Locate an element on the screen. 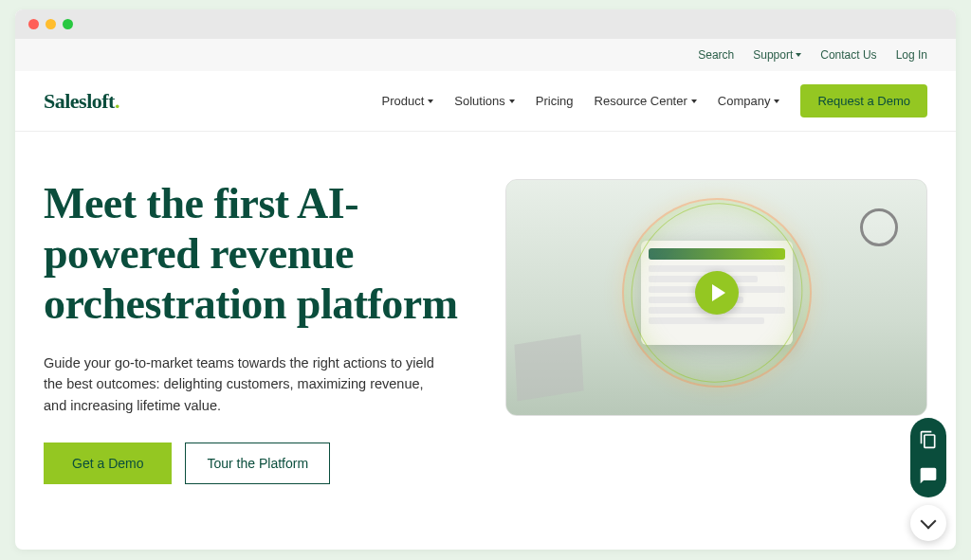 This screenshot has height=560, width=971. brand-name: Salesloft is located at coordinates (80, 100).